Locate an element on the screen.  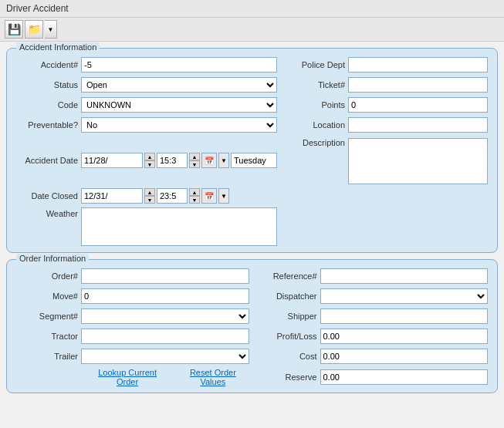
accident-date-input is located at coordinates (112, 160).